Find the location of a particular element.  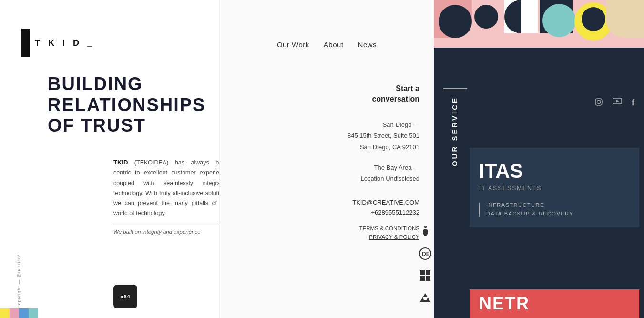

apple-icon is located at coordinates (425, 232).